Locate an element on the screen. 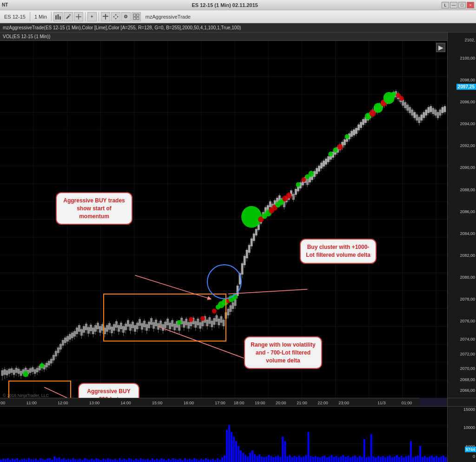 This screenshot has width=476, height=462. infobar: mzAggressiveTrade(ES 12-15 (1 Min),Color… is located at coordinates (238, 28).